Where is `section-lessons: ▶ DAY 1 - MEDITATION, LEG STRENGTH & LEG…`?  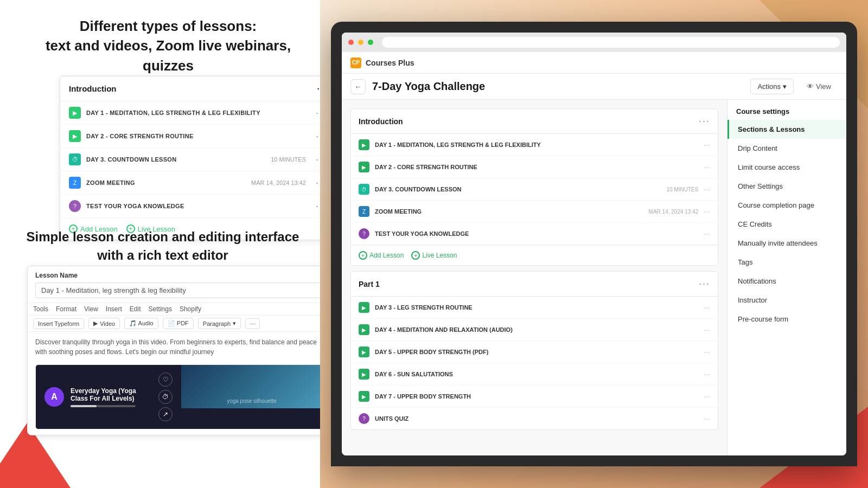
section-lessons: ▶ DAY 1 - MEDITATION, LEG STRENGTH & LEG… is located at coordinates (534, 200).